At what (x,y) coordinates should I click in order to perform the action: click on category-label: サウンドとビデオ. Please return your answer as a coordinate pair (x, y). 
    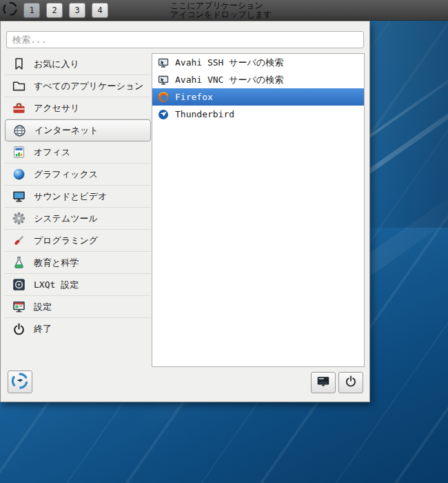
    Looking at the image, I should click on (70, 197).